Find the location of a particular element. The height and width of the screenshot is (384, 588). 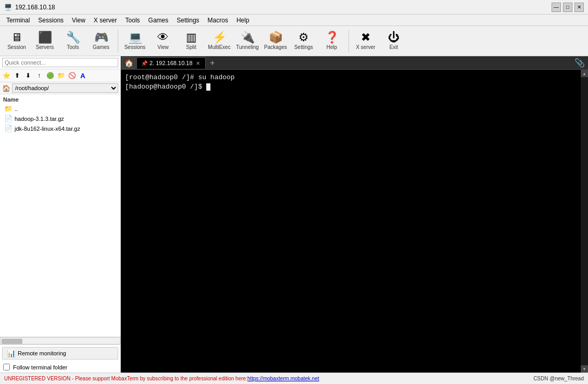

terminal-cursor is located at coordinates (208, 87).